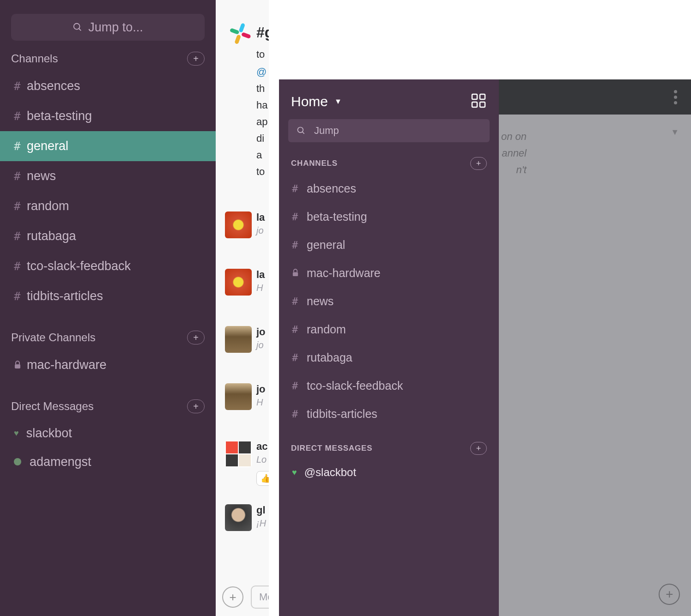 The width and height of the screenshot is (691, 616). What do you see at coordinates (53, 406) in the screenshot?
I see `dm-title: Direct Messages` at bounding box center [53, 406].